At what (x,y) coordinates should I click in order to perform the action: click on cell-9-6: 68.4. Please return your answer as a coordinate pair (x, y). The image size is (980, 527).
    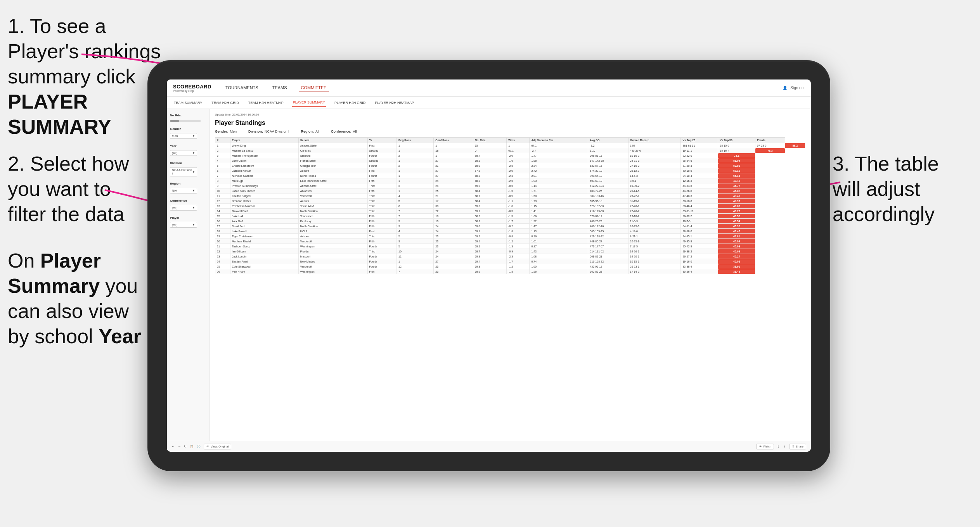
    Looking at the image, I should click on (490, 191).